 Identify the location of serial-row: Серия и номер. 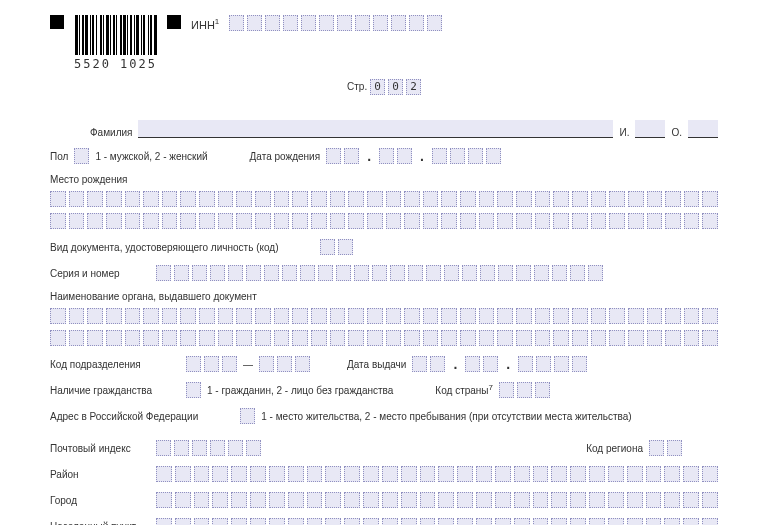
(384, 273).